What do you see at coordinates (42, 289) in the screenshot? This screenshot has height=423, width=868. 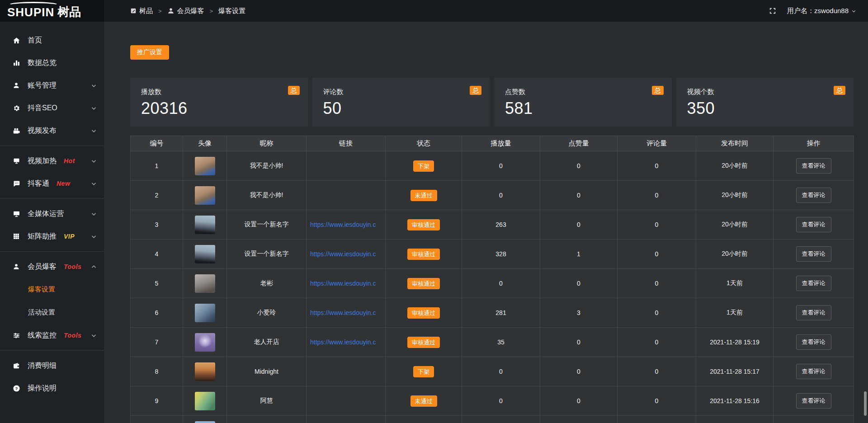 I see `sidebar-subitem-label: 爆客设置` at bounding box center [42, 289].